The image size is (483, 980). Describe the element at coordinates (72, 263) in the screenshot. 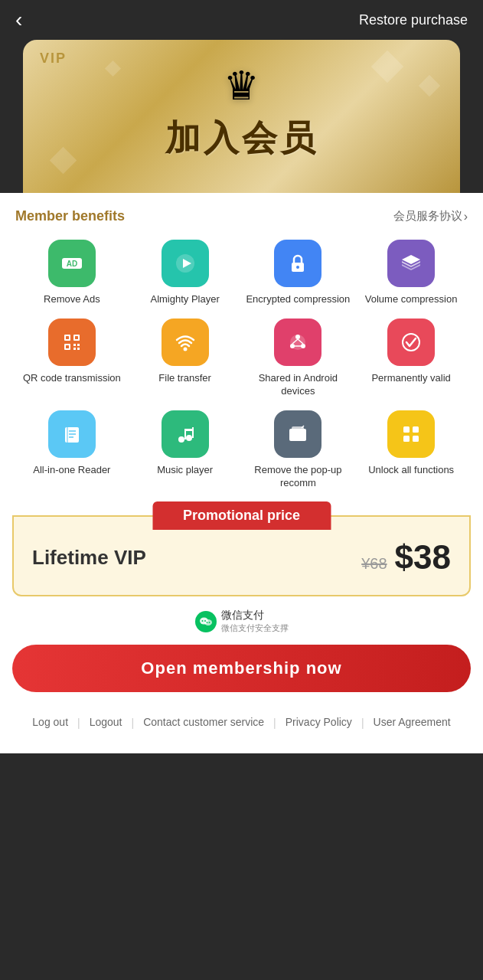

I see `svg-text: AD` at that location.